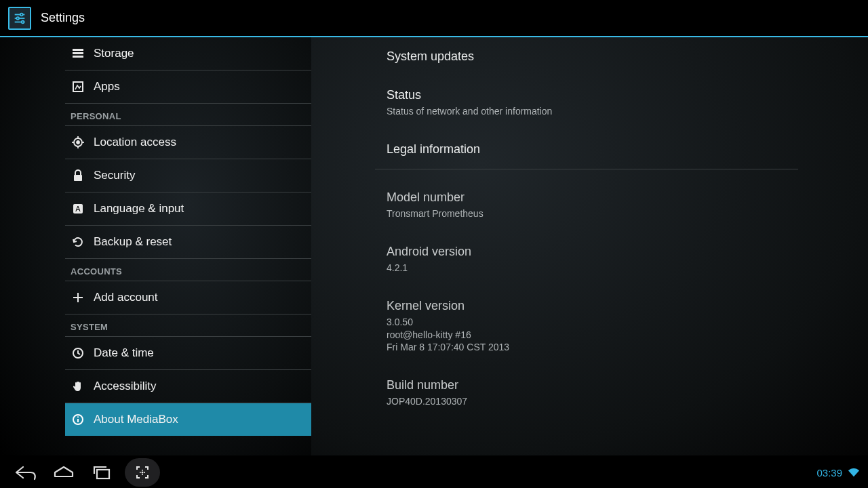  Describe the element at coordinates (78, 386) in the screenshot. I see `hand-icon` at that location.